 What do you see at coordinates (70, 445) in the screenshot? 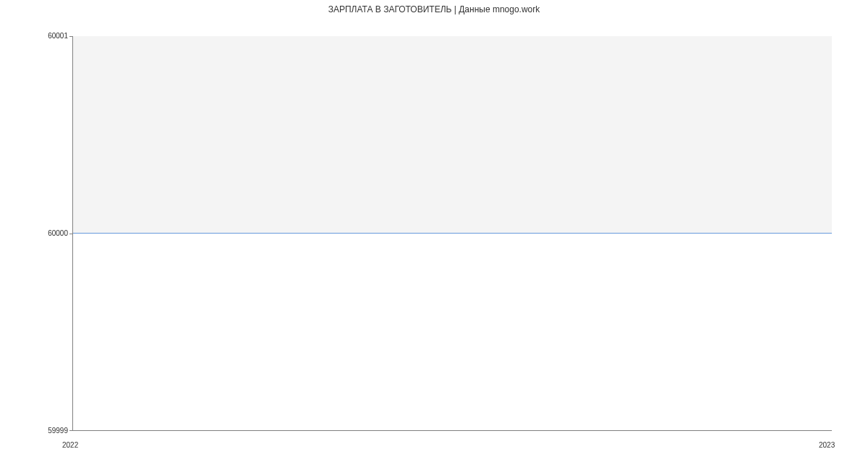
I see `x-label-left: 2022` at bounding box center [70, 445].